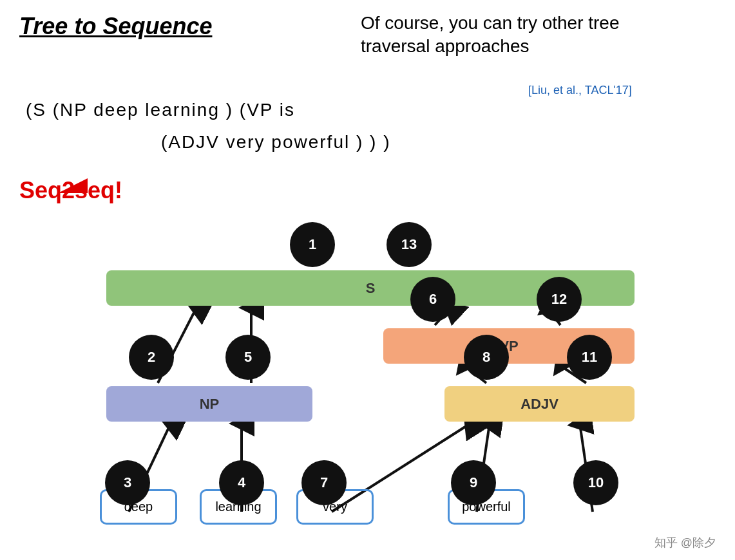 This screenshot has width=735, height=560. I want to click on bar-adjv: ADJV, so click(540, 404).